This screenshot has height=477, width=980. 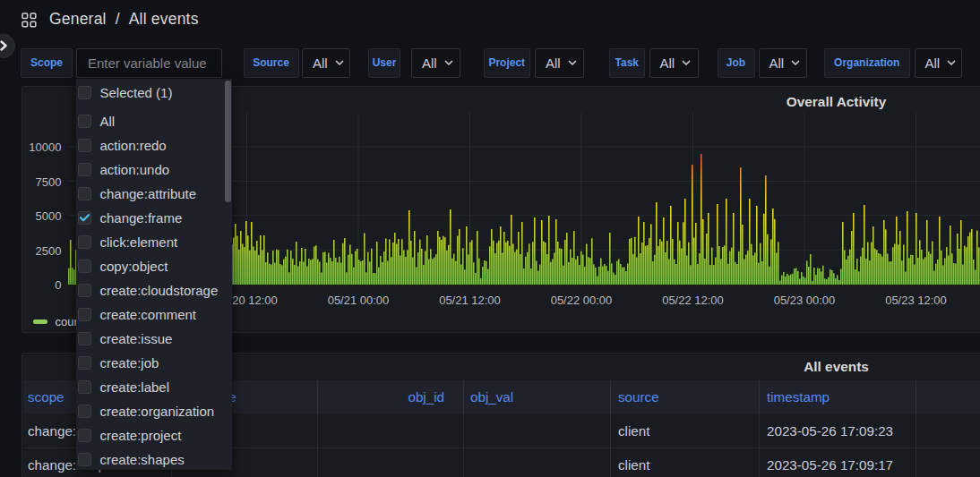 I want to click on svg-text: 10000, so click(x=45, y=147).